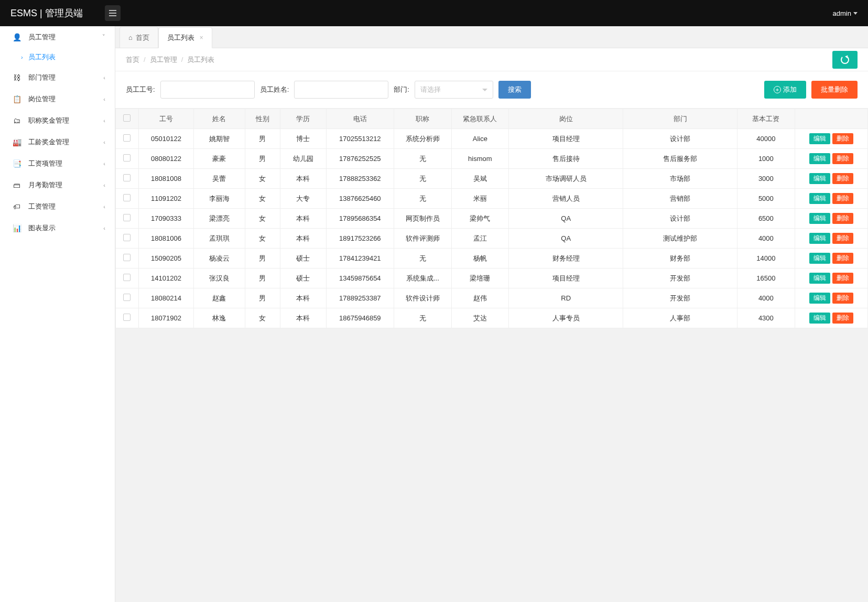 The width and height of the screenshot is (868, 602). I want to click on cell: 梁帅气, so click(480, 219).